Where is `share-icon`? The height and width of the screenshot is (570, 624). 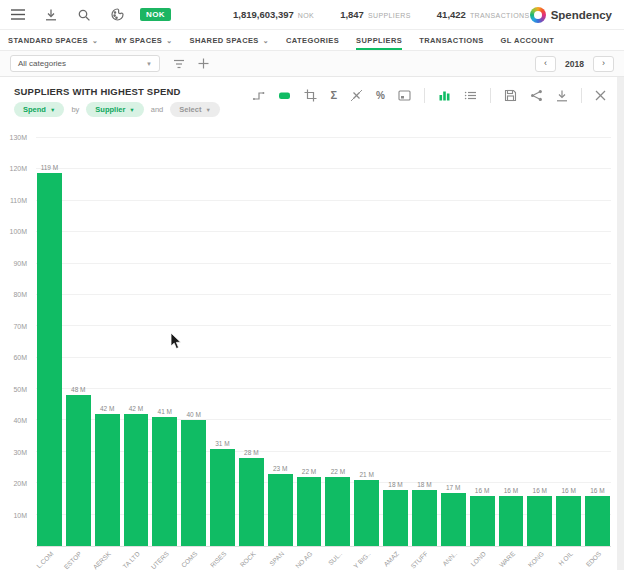 share-icon is located at coordinates (536, 96).